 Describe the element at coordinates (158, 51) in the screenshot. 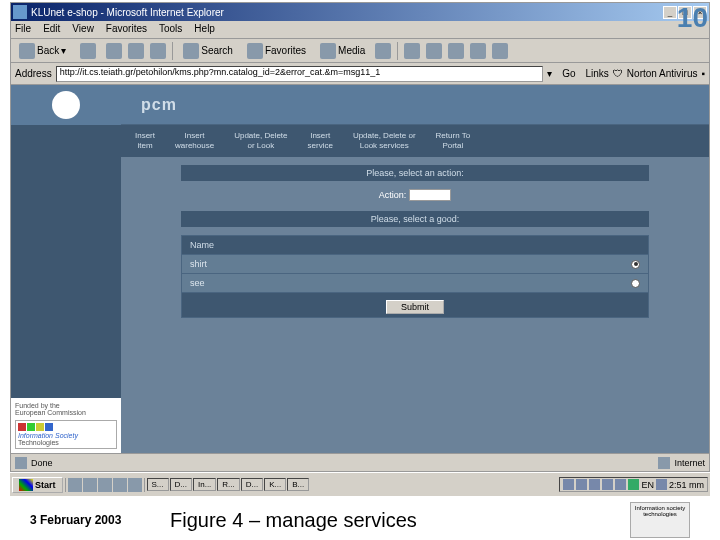

I see `home-icon` at that location.